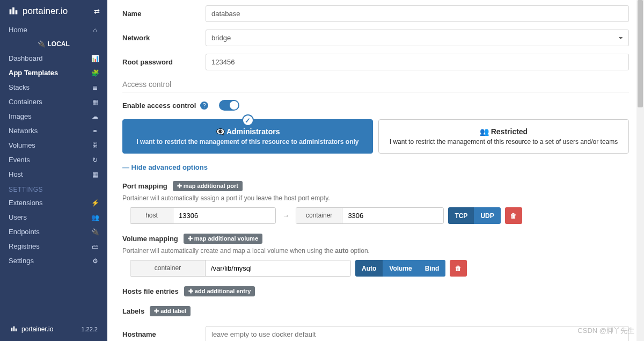  Describe the element at coordinates (97, 12) in the screenshot. I see `swap-icon: ⇄` at that location.